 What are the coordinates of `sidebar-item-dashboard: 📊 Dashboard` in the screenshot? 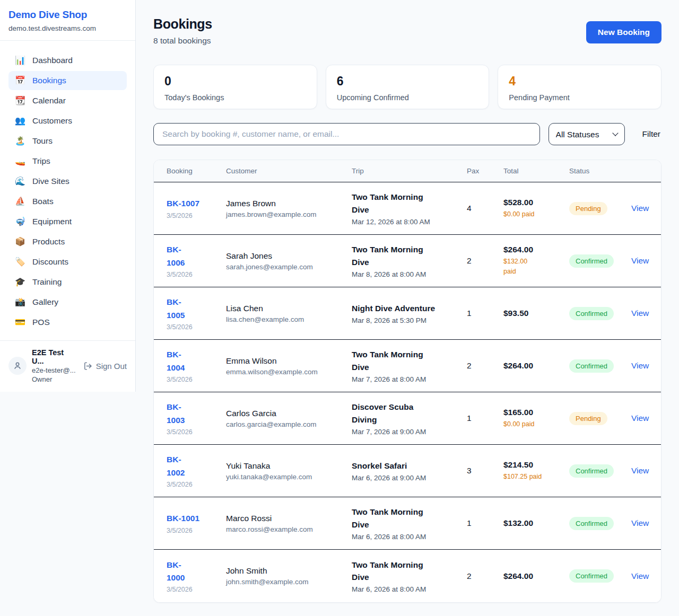 It's located at (68, 60).